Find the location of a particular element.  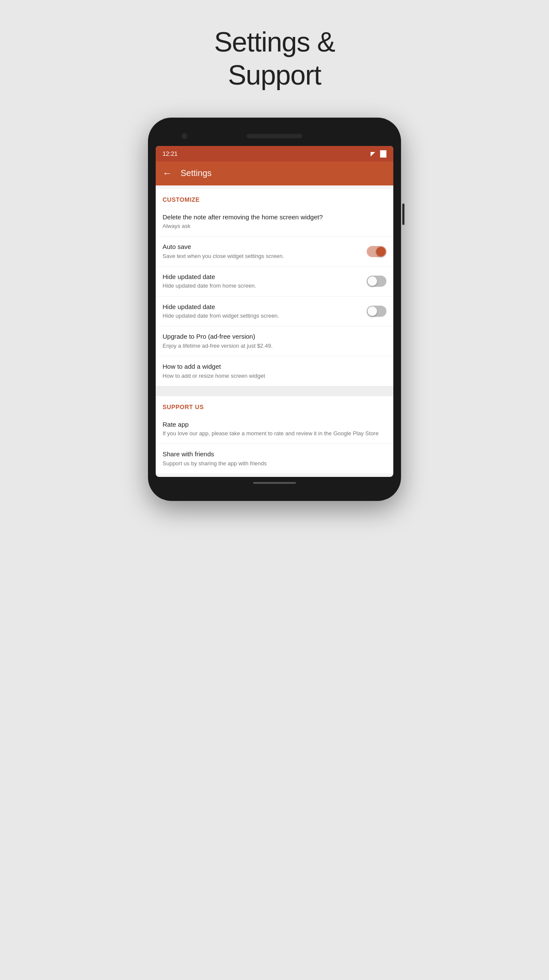

hide-date-home-toggle is located at coordinates (377, 281).